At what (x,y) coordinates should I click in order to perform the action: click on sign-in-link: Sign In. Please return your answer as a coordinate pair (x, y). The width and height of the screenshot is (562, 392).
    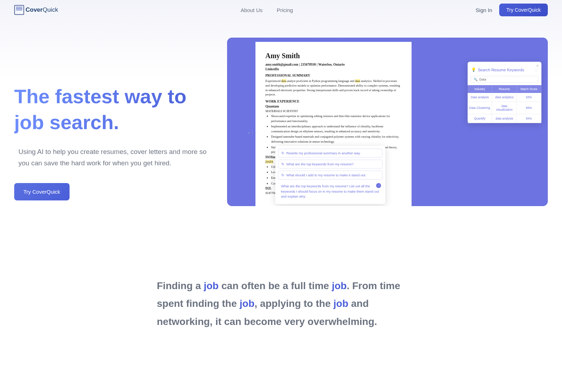
    Looking at the image, I should click on (484, 10).